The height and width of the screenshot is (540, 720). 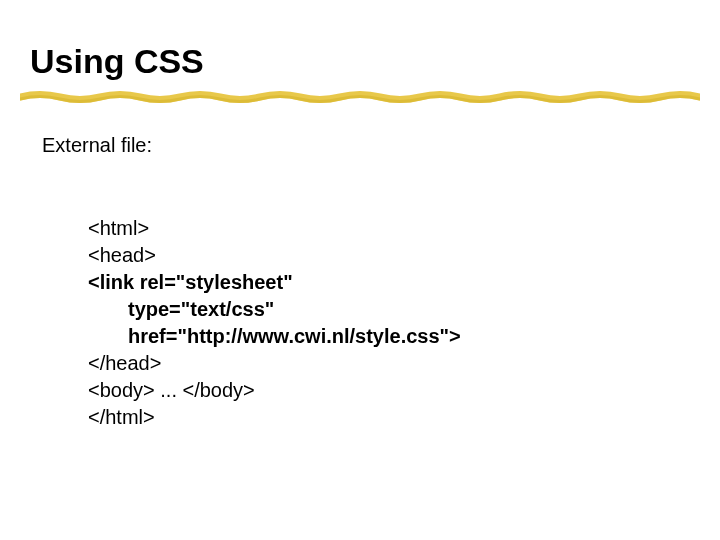 I want to click on code-line-7: <body> ... </body>, so click(x=172, y=390).